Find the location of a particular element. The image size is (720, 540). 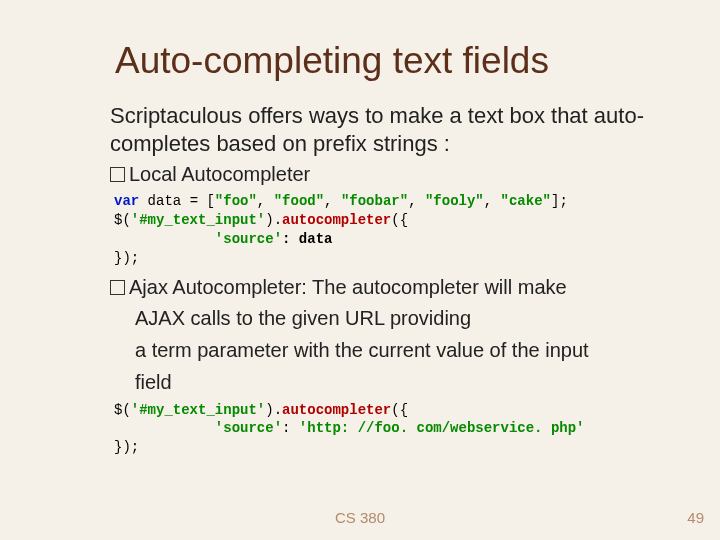

bullet-ajax-cont-3: field is located at coordinates (402, 382).